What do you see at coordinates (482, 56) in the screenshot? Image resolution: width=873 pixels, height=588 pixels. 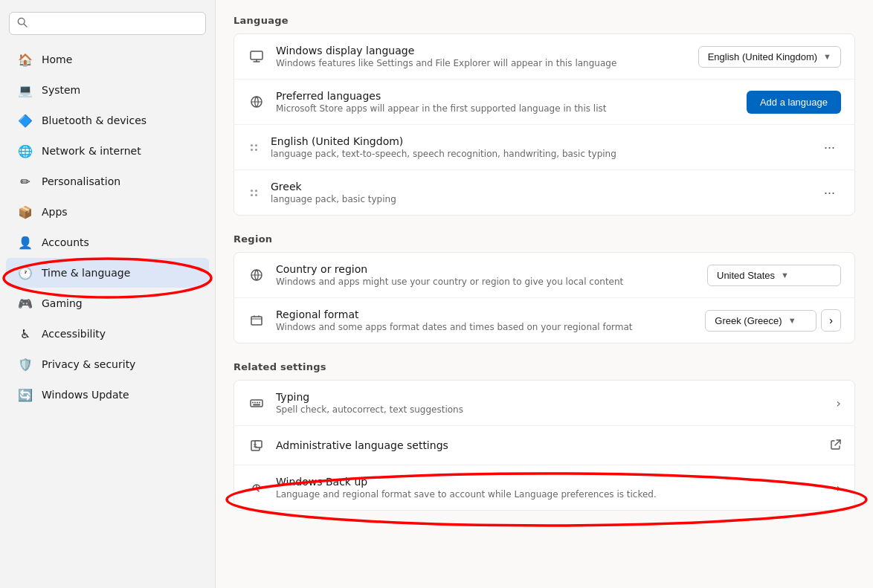 I see `row-text-display-language: Windows display languageWindows features…` at bounding box center [482, 56].